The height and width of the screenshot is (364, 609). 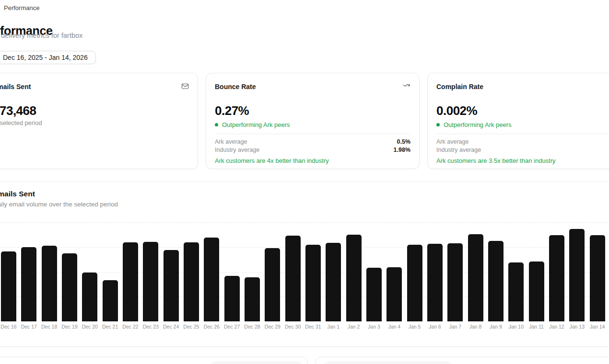 I want to click on date-range-value: Dec 16, 2025 - Jan 14, 2026, so click(x=45, y=57).